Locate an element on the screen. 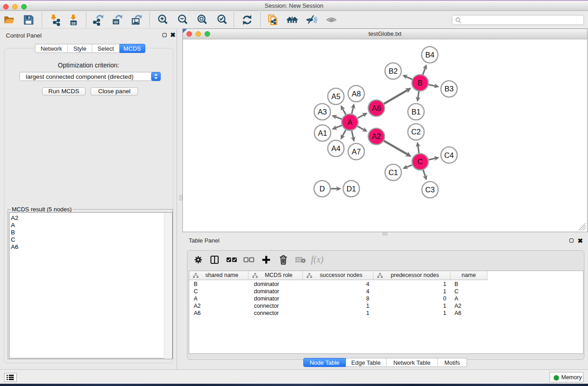  svg-text: A6 is located at coordinates (376, 108).